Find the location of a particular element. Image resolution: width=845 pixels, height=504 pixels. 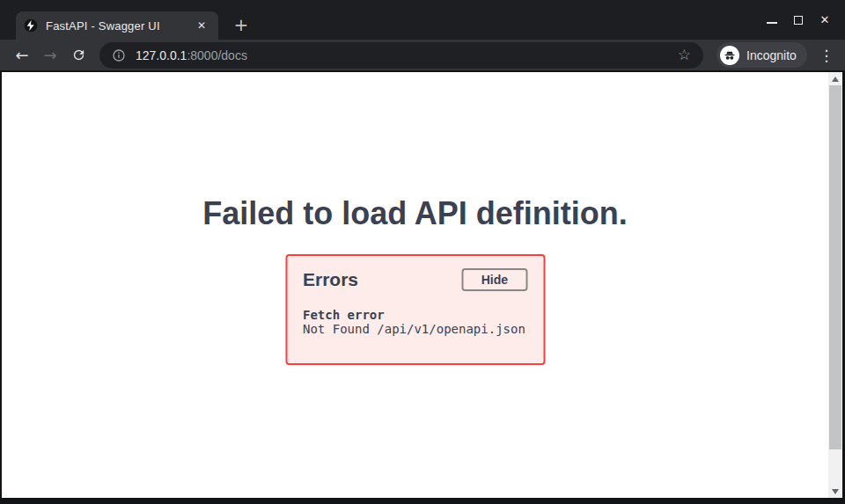

new-tab-button: + is located at coordinates (241, 25).